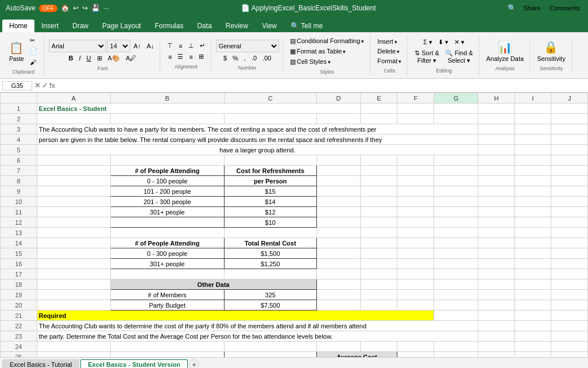 This screenshot has height=368, width=588. What do you see at coordinates (167, 171) in the screenshot?
I see `cell-B7: # of People Attending` at bounding box center [167, 171].